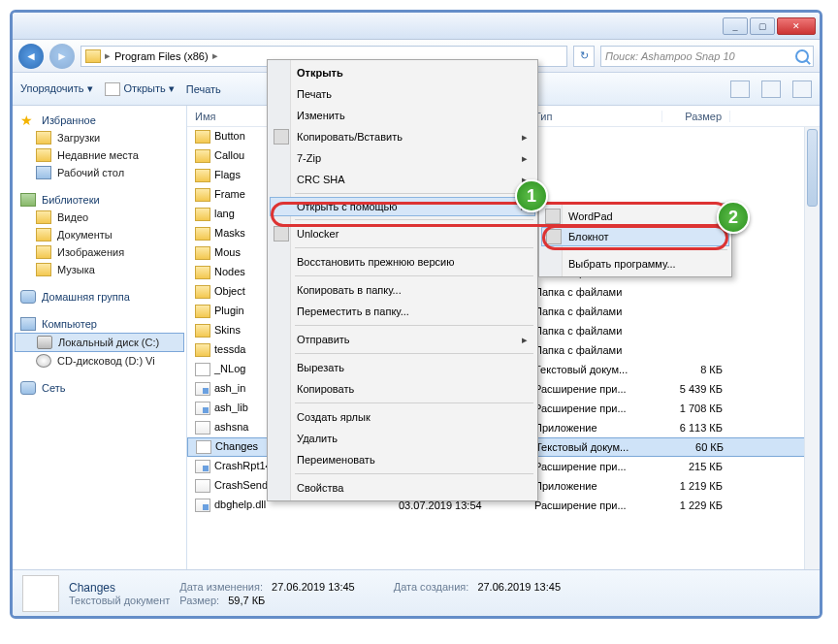 The image size is (838, 644). Describe the element at coordinates (28, 200) in the screenshot. I see `library-icon` at that location.